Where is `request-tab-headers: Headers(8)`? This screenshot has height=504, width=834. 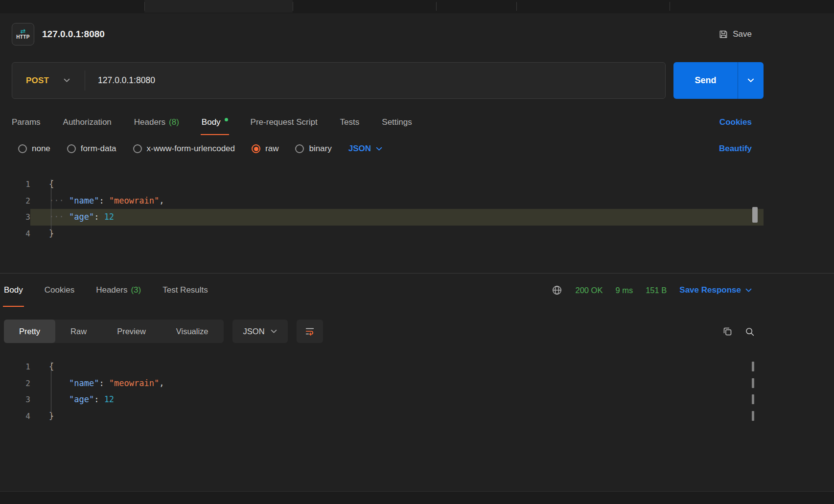
request-tab-headers: Headers(8) is located at coordinates (157, 122).